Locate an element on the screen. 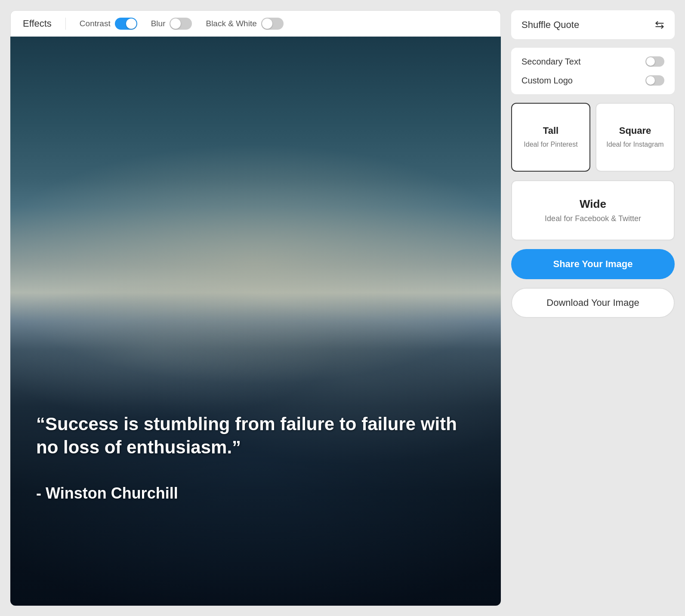 The height and width of the screenshot is (616, 685). effects-divider is located at coordinates (65, 24).